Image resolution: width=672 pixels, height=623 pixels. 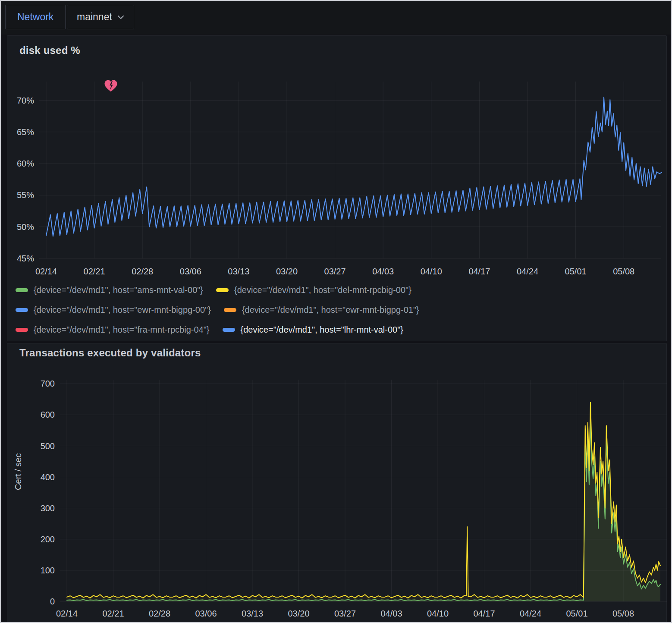 What do you see at coordinates (217, 310) in the screenshot?
I see `disk-used-legend: {device="/dev/md1", host="ams-mnt-val-00…` at bounding box center [217, 310].